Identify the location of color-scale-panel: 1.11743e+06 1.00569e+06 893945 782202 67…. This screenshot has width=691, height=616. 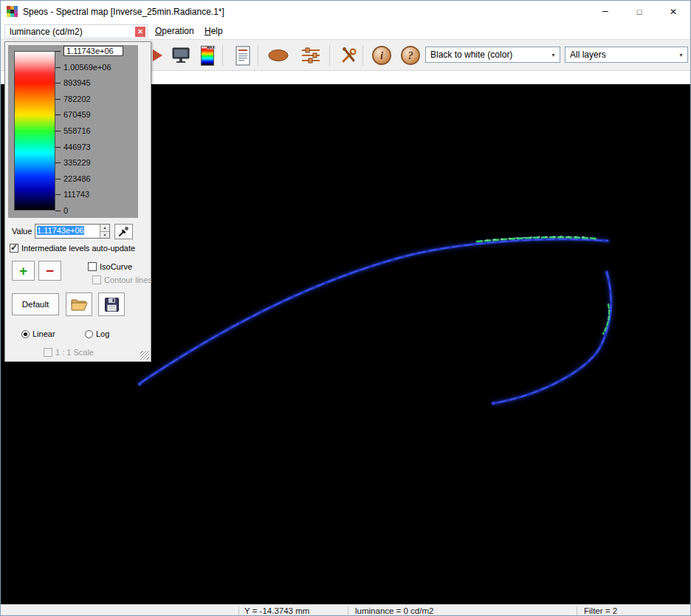
(78, 202).